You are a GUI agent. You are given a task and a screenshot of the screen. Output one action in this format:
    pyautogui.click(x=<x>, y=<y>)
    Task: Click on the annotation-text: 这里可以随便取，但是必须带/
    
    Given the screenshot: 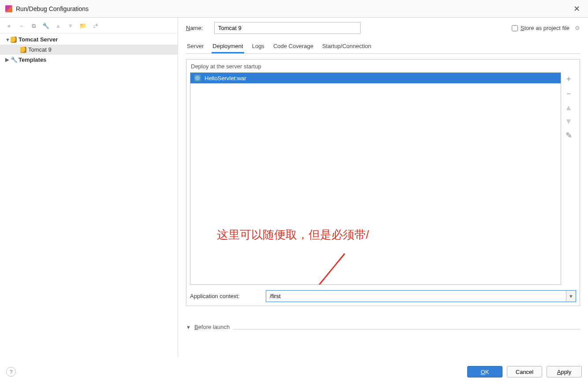 What is the action you would take?
    pyautogui.click(x=293, y=235)
    